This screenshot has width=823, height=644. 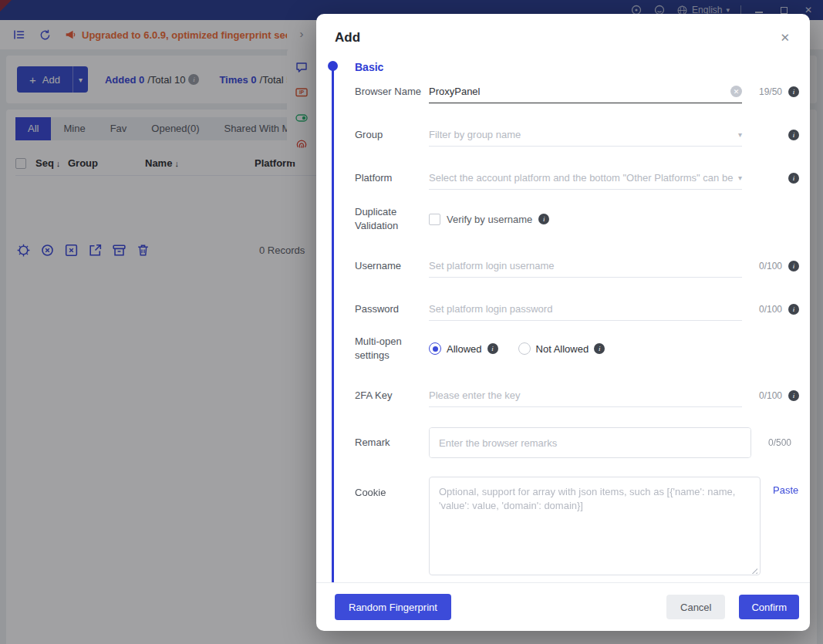 I want to click on tfa-key-input, so click(x=585, y=395).